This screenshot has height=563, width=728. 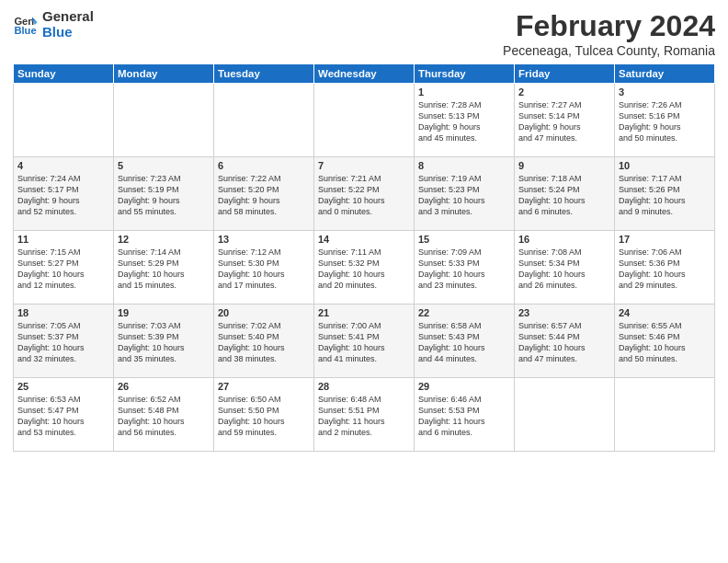 What do you see at coordinates (63, 342) in the screenshot?
I see `day-content: Sunrise: 7:05 AMSunset: 5:37 PMDaylight:…` at bounding box center [63, 342].